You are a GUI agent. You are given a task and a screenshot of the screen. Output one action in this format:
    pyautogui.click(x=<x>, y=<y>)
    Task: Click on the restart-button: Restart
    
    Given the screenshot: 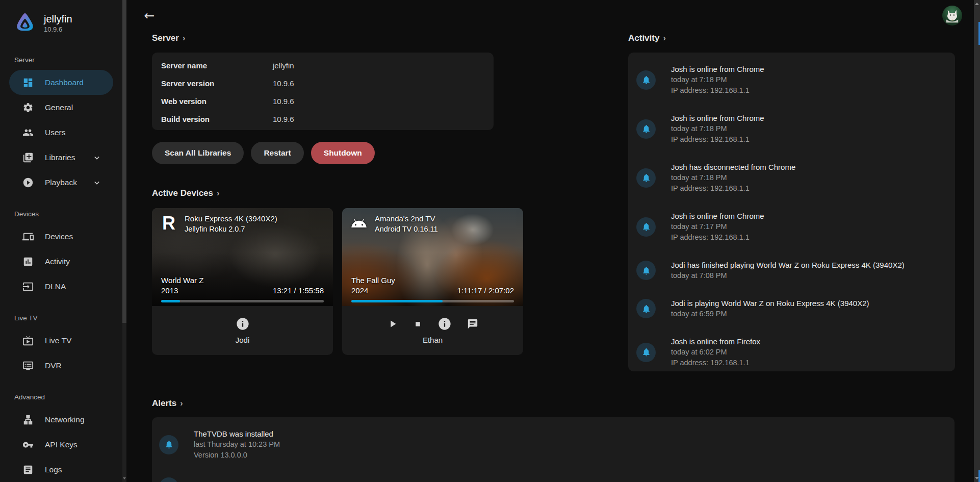 What is the action you would take?
    pyautogui.click(x=277, y=153)
    